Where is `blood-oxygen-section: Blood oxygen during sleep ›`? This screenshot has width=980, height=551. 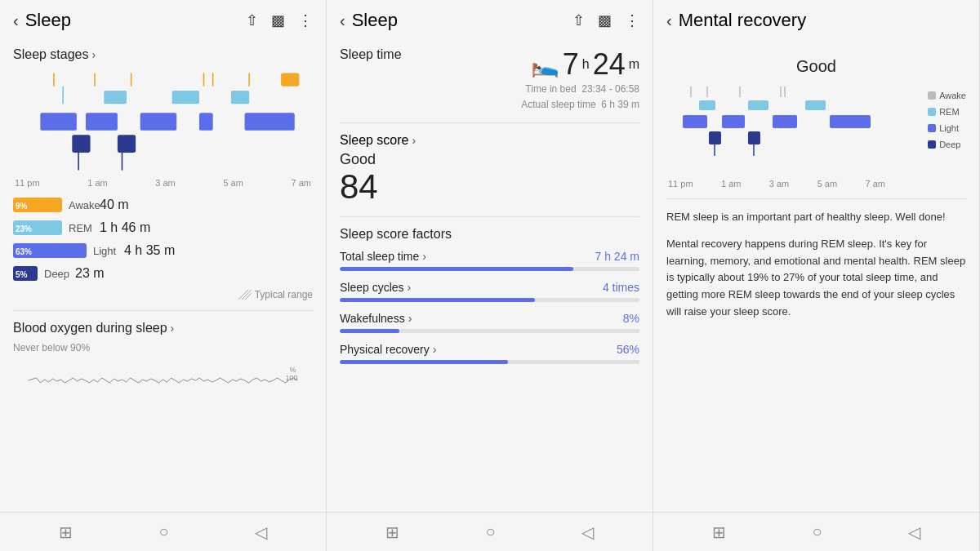
blood-oxygen-section: Blood oxygen during sleep › is located at coordinates (163, 328).